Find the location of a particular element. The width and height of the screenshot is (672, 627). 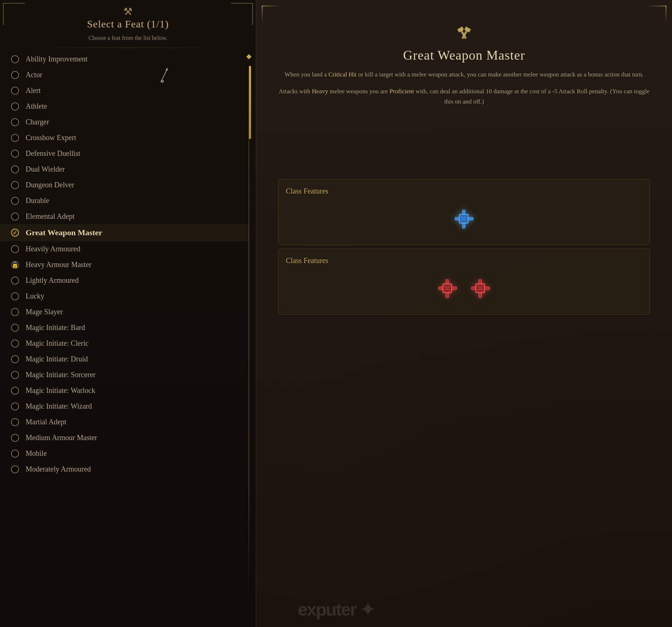

feat-name-mobile: Mobile is located at coordinates (36, 454).